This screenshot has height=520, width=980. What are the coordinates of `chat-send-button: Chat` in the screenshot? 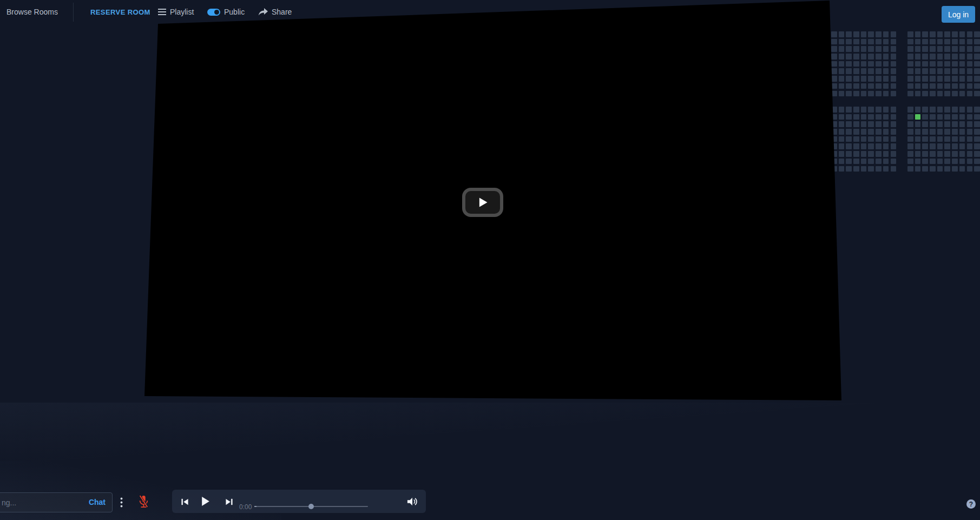 It's located at (97, 502).